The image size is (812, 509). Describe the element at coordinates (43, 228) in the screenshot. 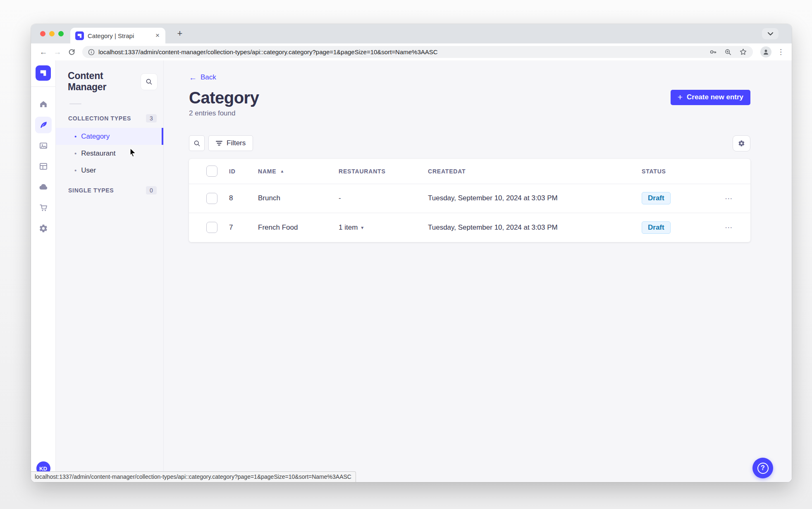

I see `nav-settings-gear-icon` at that location.